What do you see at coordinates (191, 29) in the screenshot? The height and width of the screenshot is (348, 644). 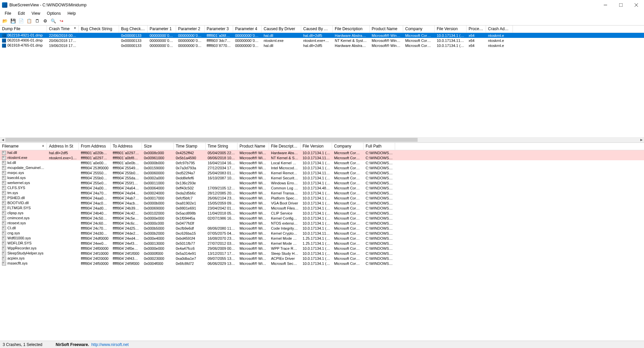 I see `column-header: Parameter 2` at bounding box center [191, 29].